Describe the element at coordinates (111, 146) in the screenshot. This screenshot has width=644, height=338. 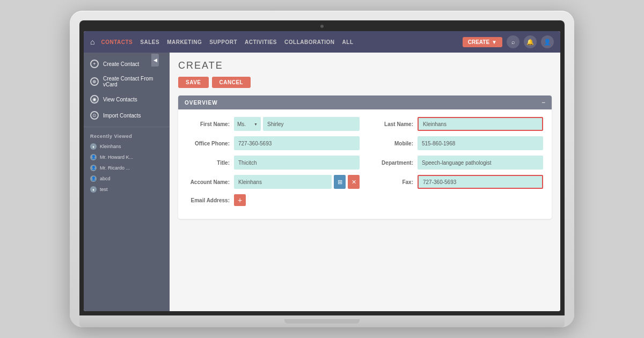
I see `recent-kleinhans-label: Kleinhans` at that location.